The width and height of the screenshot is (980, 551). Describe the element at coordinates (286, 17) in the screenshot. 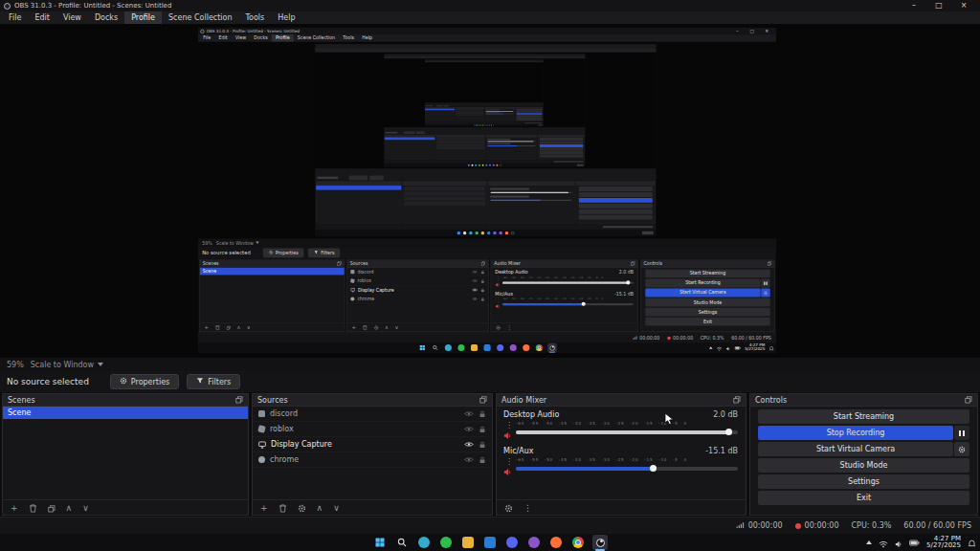

I see `menu-help: Help` at that location.